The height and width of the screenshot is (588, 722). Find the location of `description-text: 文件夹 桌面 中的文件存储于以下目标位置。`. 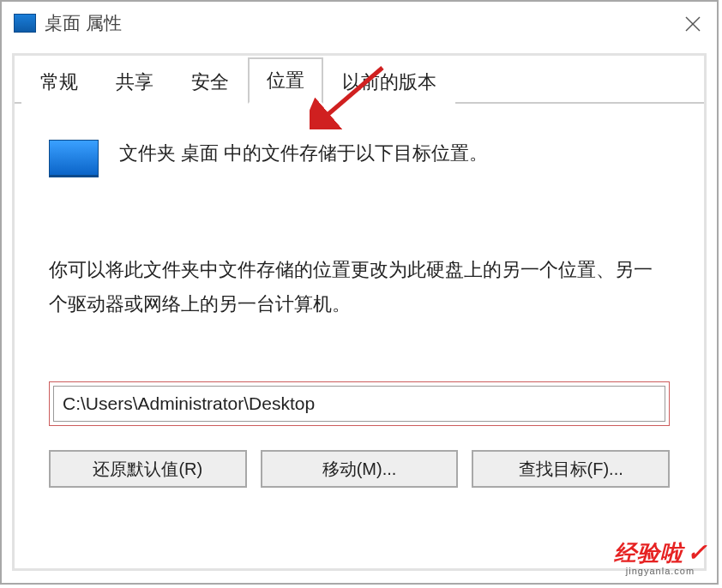

description-text: 文件夹 桌面 中的文件存储于以下目标位置。 is located at coordinates (304, 153).